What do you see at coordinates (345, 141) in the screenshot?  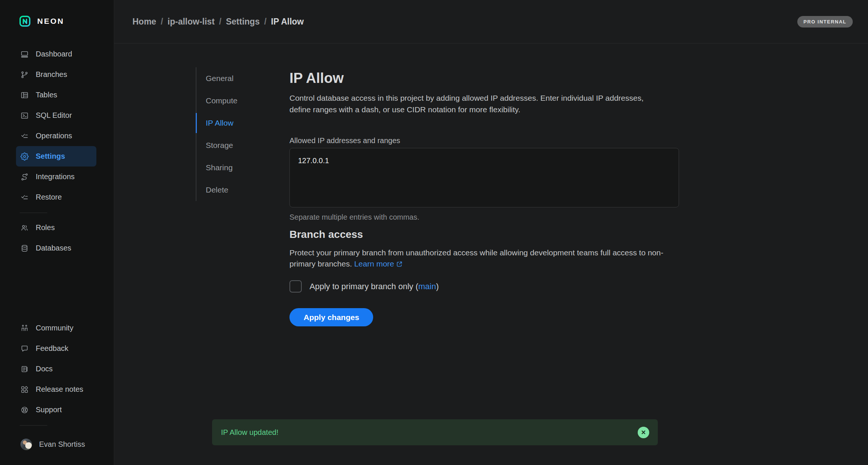 I see `ip-field-label: Allowed IP addresses and ranges` at bounding box center [345, 141].